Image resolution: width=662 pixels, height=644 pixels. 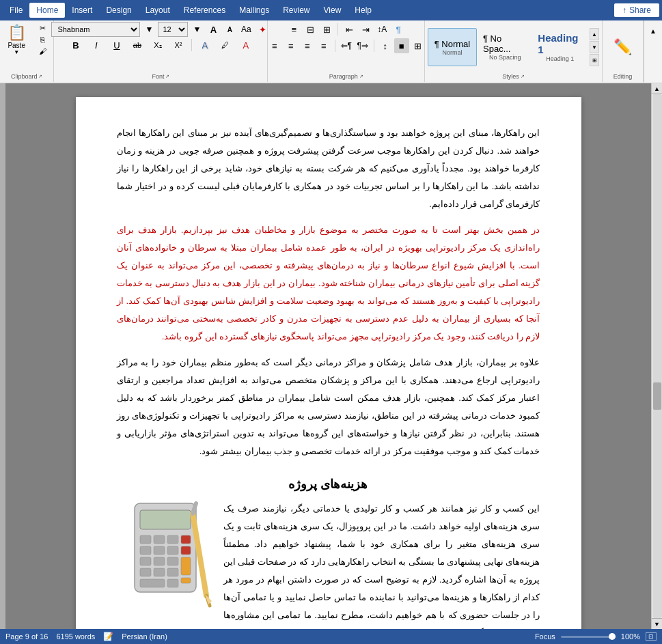 What do you see at coordinates (230, 29) in the screenshot?
I see `decrease-font-button: A` at bounding box center [230, 29].